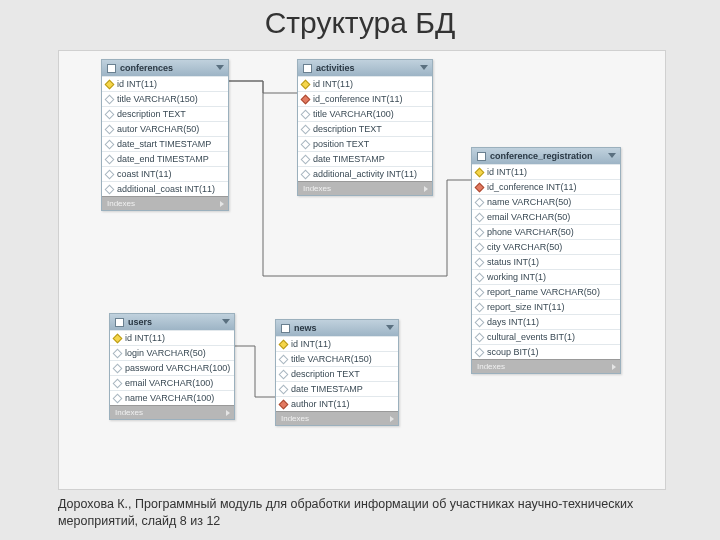  Describe the element at coordinates (546, 276) in the screenshot. I see `column-row: working INT(1)` at that location.